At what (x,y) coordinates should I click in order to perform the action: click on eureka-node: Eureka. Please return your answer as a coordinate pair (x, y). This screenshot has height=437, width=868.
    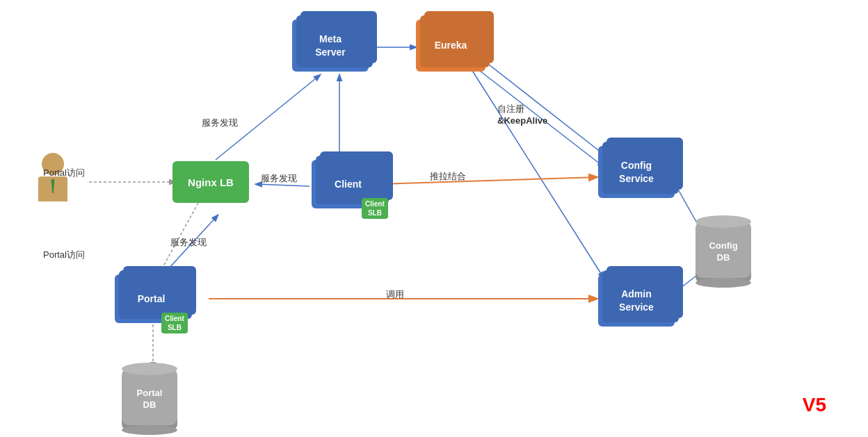
    Looking at the image, I should click on (451, 46).